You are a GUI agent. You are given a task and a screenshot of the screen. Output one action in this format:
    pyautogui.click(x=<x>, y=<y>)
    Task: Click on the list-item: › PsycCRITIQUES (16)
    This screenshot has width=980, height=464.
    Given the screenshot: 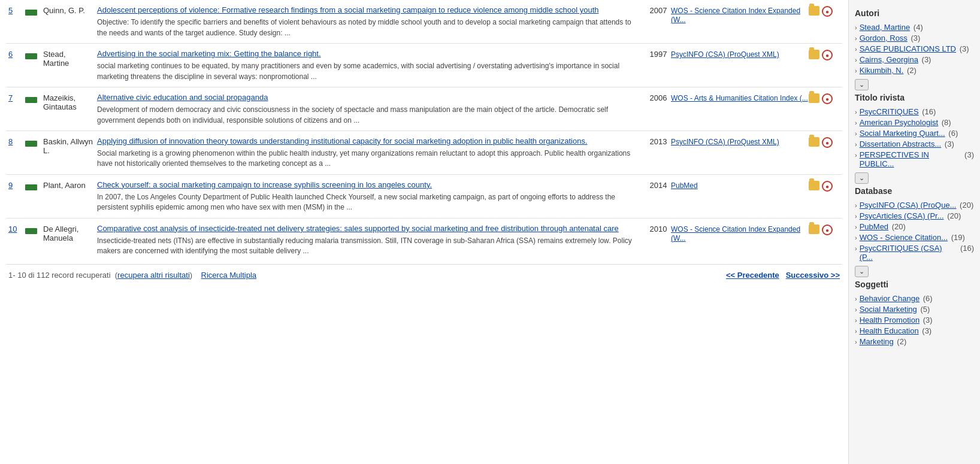 What is the action you would take?
    pyautogui.click(x=914, y=111)
    